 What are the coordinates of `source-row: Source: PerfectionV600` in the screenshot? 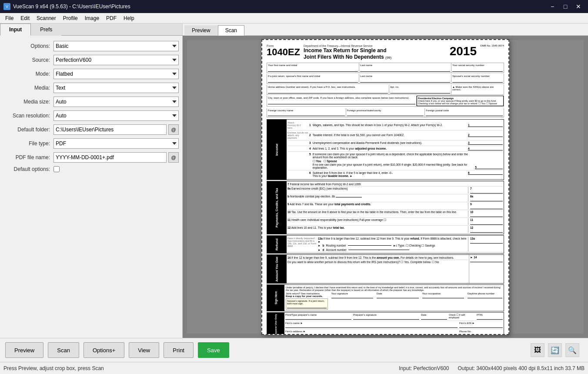 It's located at (91, 60).